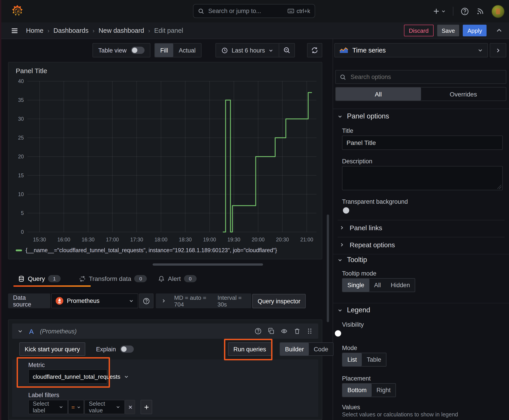  I want to click on apply-button: Apply, so click(475, 30).